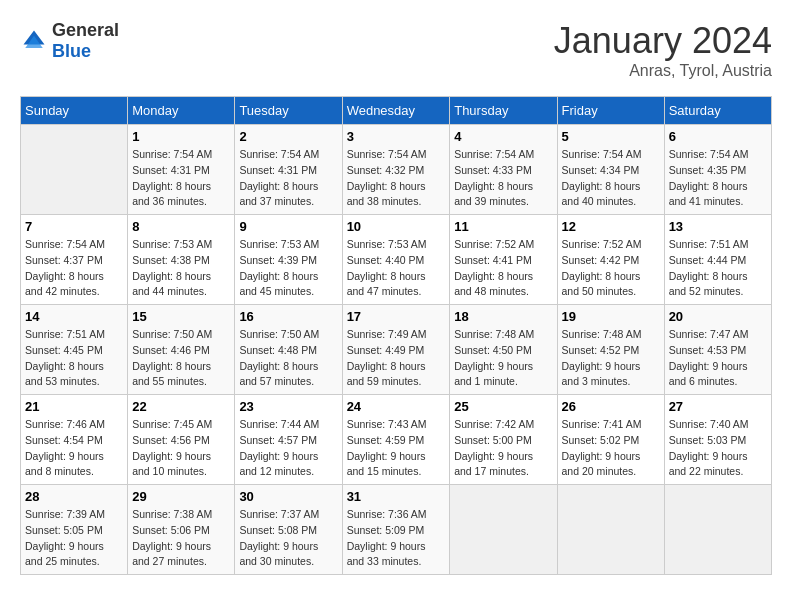 The image size is (792, 612). I want to click on day-number: 11, so click(503, 226).